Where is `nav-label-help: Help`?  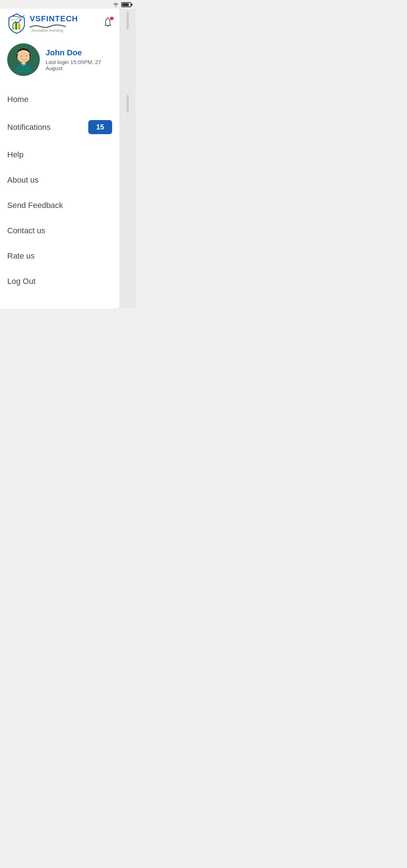 nav-label-help: Help is located at coordinates (15, 155).